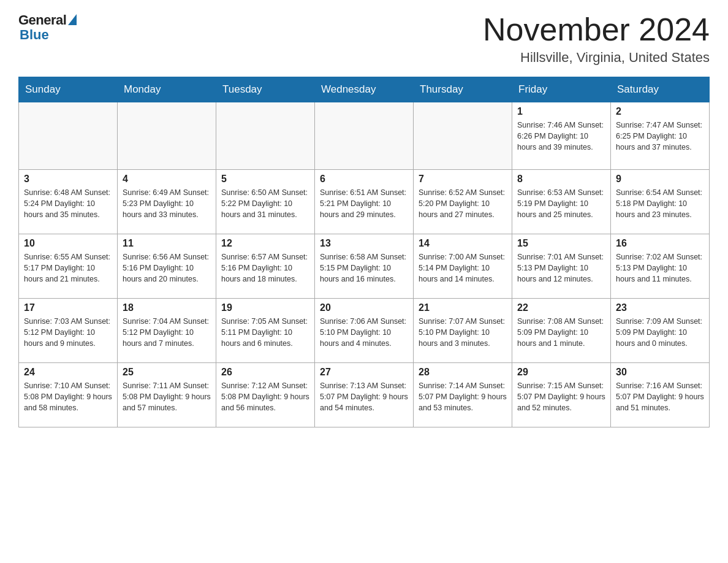 This screenshot has width=728, height=563. I want to click on day-number: 18, so click(167, 308).